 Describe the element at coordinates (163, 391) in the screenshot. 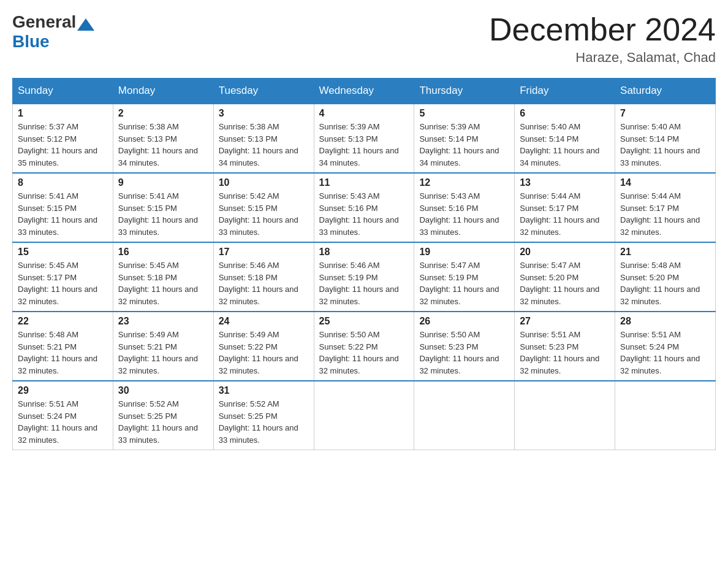

I see `day-number: 30` at that location.